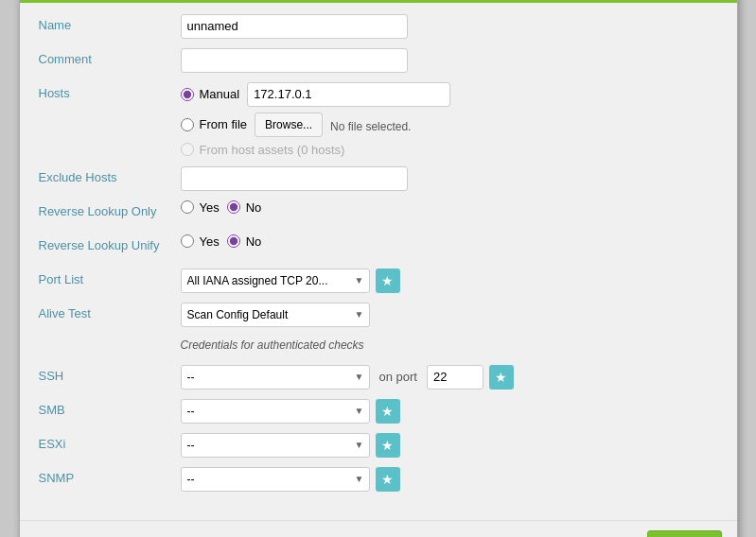  What do you see at coordinates (214, 125) in the screenshot?
I see `from-file-radio-group: From file` at bounding box center [214, 125].